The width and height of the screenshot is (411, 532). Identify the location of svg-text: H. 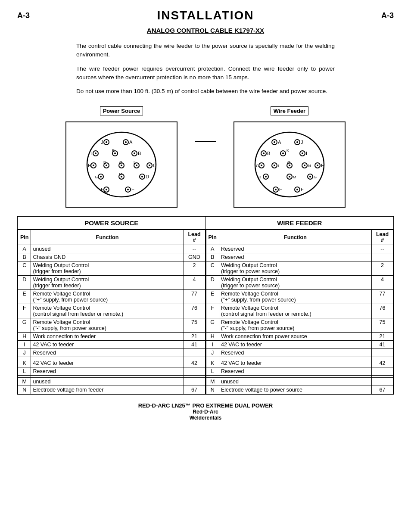
(323, 165).